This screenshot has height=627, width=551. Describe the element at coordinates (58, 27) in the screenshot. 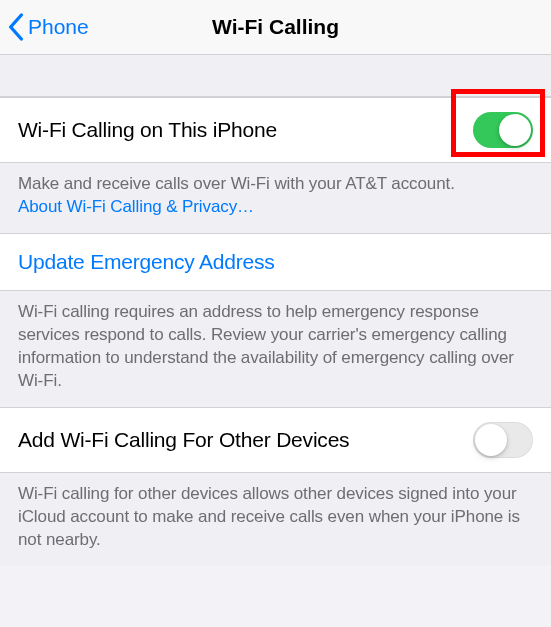

I see `back-label: Phone` at that location.